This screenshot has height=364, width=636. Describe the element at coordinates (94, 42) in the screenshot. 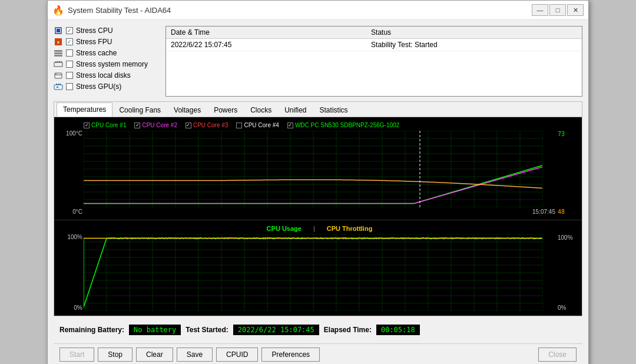

I see `stress-fpu-label: Stress FPU` at that location.